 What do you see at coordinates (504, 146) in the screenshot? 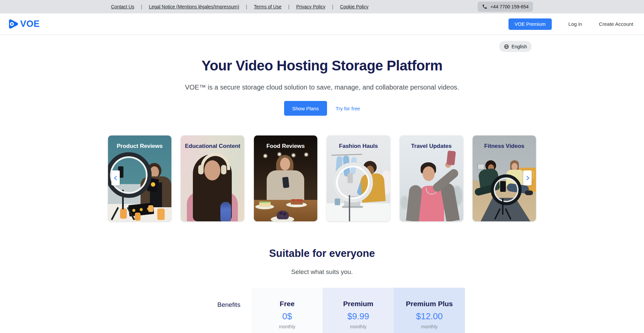
I see `card-label: Fitness Videos` at bounding box center [504, 146].